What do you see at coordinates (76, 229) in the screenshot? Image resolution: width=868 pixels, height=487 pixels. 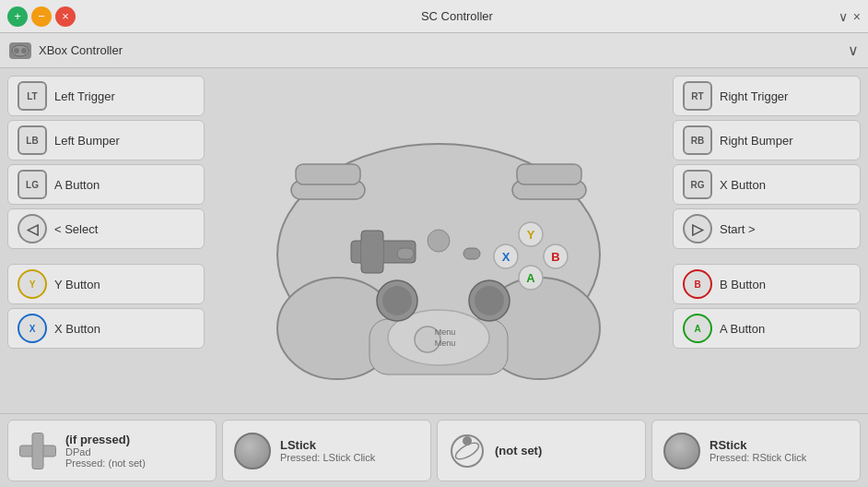 I see `select-label: < Select` at bounding box center [76, 229].